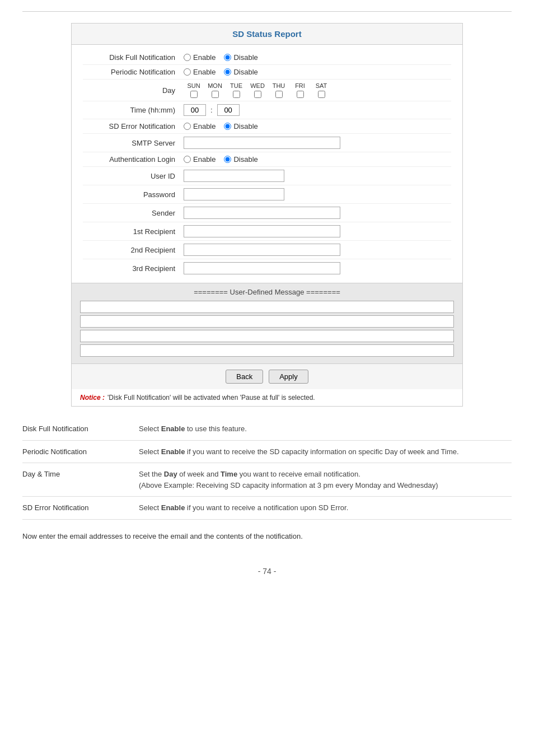 The height and width of the screenshot is (756, 534). What do you see at coordinates (267, 336) in the screenshot?
I see `message-line-3-row` at bounding box center [267, 336].